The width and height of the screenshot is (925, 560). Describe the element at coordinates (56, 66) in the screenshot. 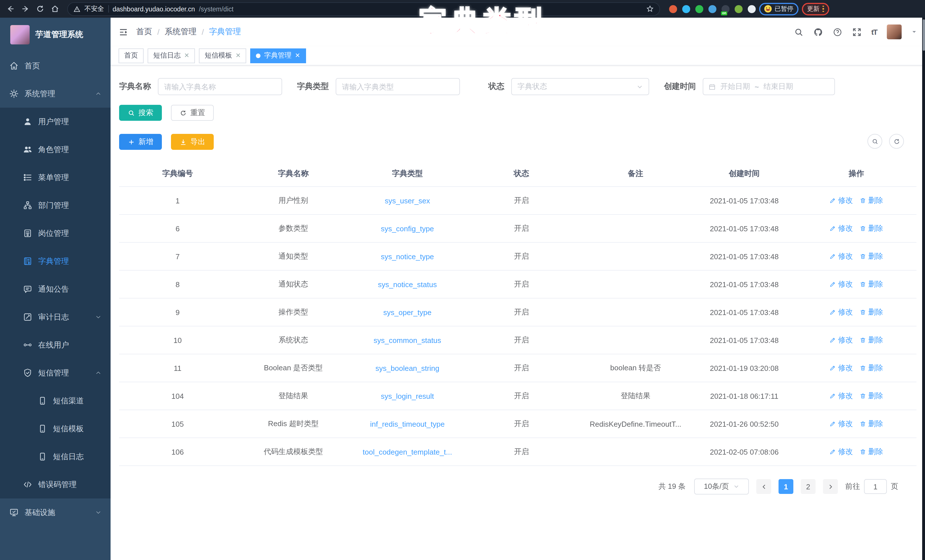

I see `sidebar-item-home: 首页` at that location.